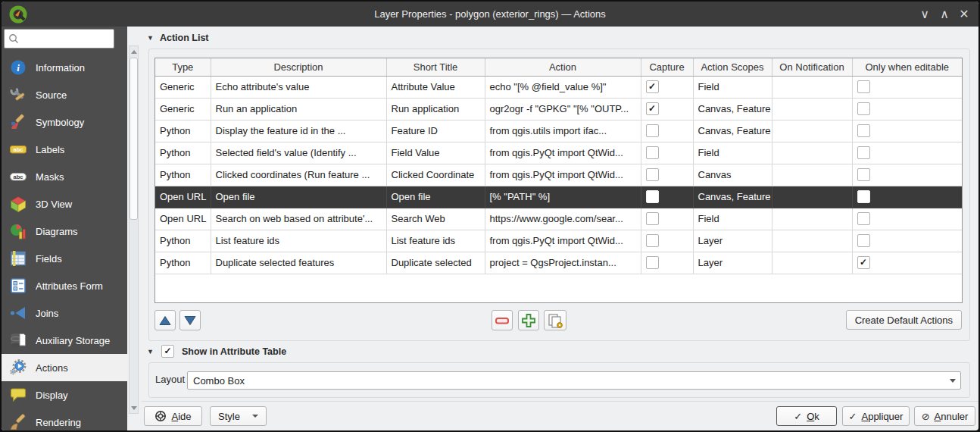 This screenshot has height=432, width=980. Describe the element at coordinates (150, 352) in the screenshot. I see `collapse-icon: ▼` at that location.